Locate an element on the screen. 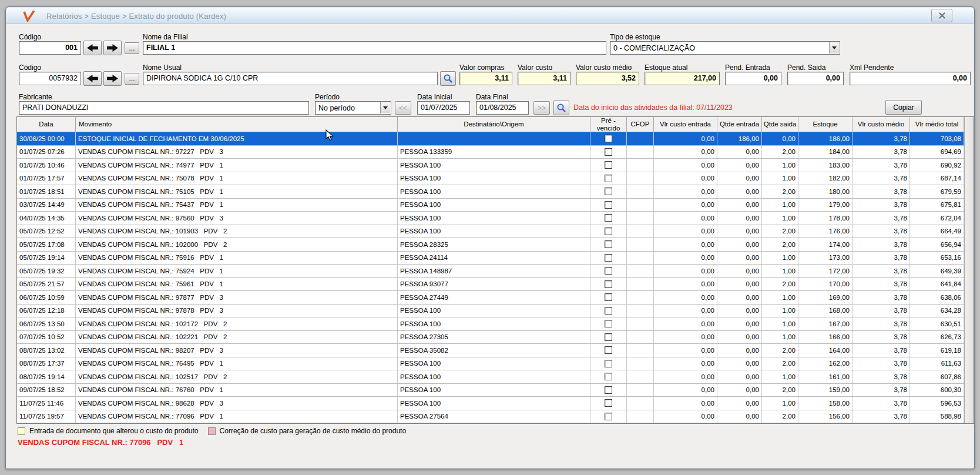 This screenshot has width=980, height=475. table-row: 09/07/25 18:52VENDAS CUPOM FISCAL NR.: 7… is located at coordinates (491, 390).